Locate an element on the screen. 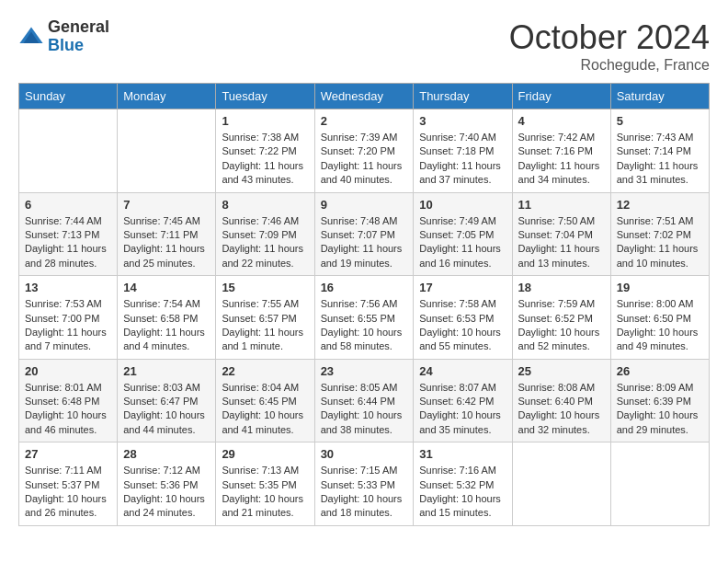 This screenshot has height=563, width=728. day-info: Sunrise: 7:38 AMSunset: 7:22 PMDaylight:… is located at coordinates (265, 159).